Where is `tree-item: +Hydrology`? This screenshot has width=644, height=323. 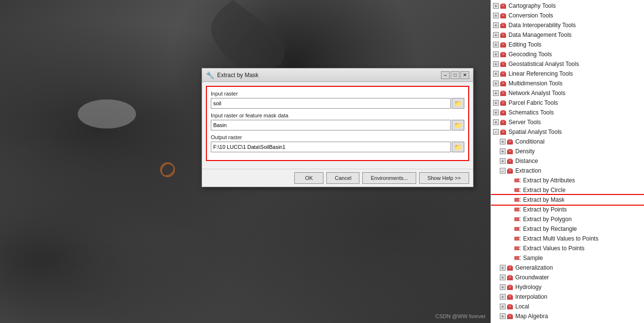
tree-item: +Hydrology is located at coordinates (567, 287).